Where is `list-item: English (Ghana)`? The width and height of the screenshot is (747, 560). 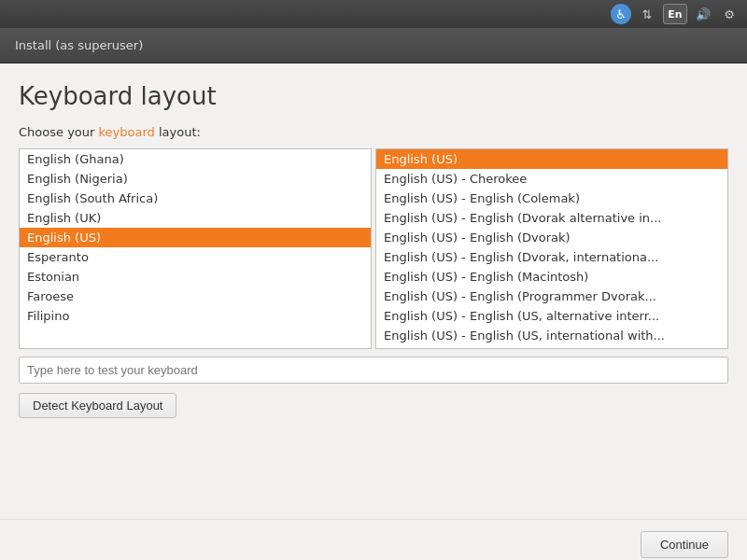 list-item: English (Ghana) is located at coordinates (195, 159).